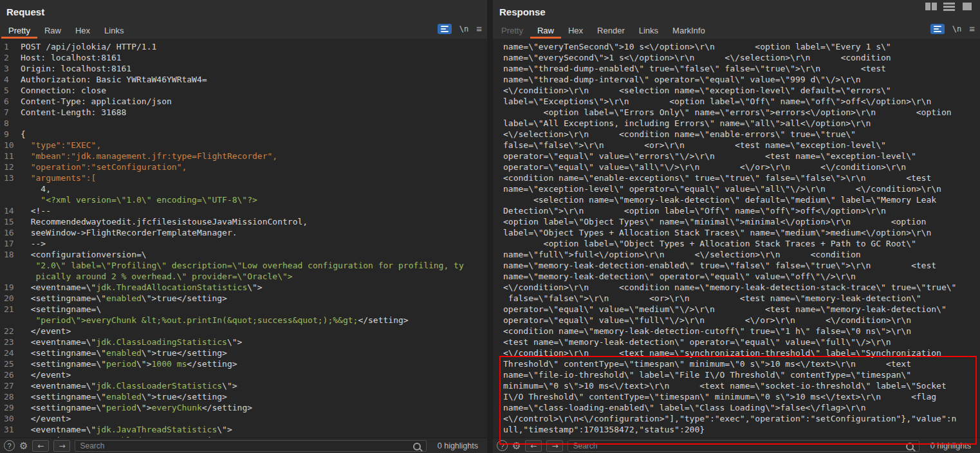 The width and height of the screenshot is (980, 453). Describe the element at coordinates (246, 299) in the screenshot. I see `code-line: 20 <settingname=\"enabled\">true</settin…` at that location.